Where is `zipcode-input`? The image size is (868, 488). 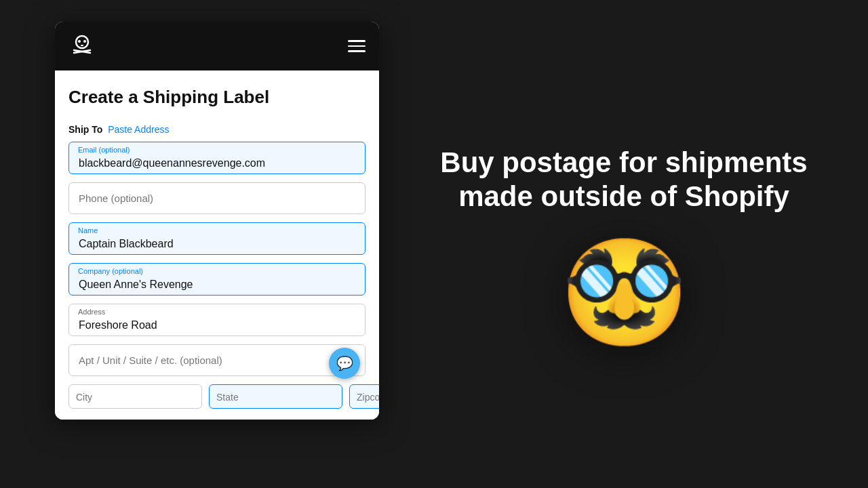 zipcode-input is located at coordinates (364, 396).